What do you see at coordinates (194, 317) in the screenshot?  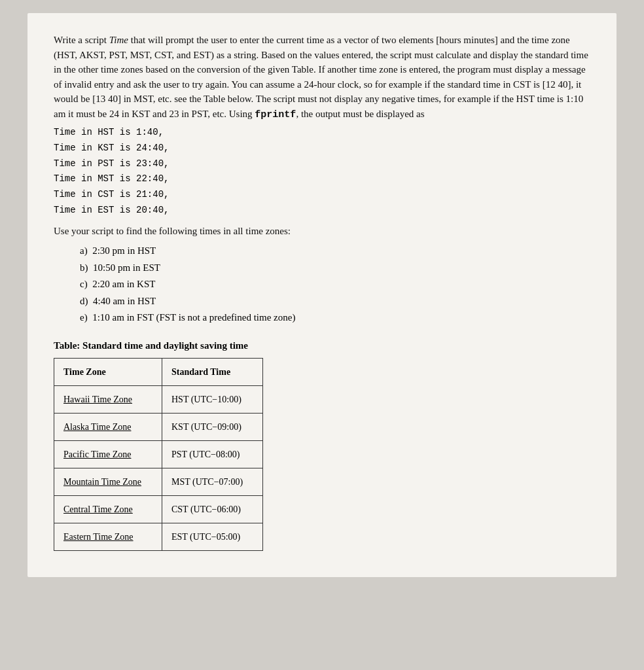 I see `list-text-e: 1:10 am in FST (FST is not a predefined …` at bounding box center [194, 317].